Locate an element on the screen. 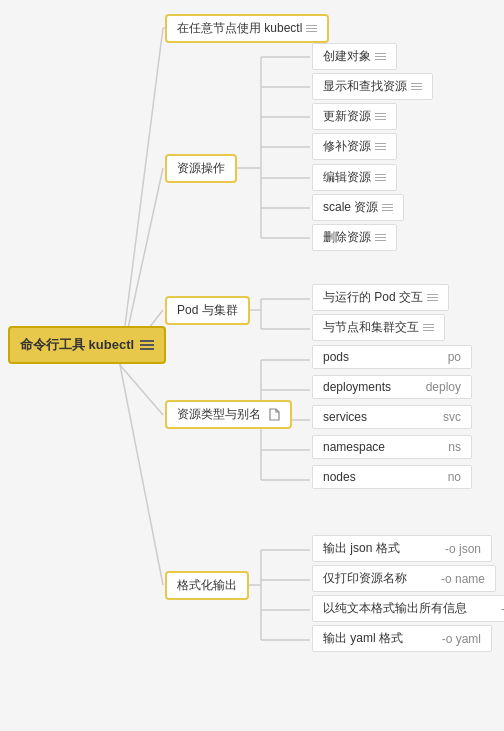 The image size is (504, 731). file-icon is located at coordinates (274, 414).